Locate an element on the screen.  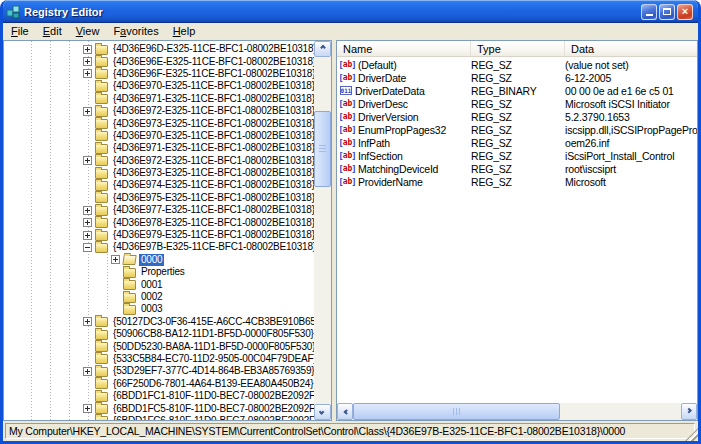
collapse-minus-icon is located at coordinates (88, 248).